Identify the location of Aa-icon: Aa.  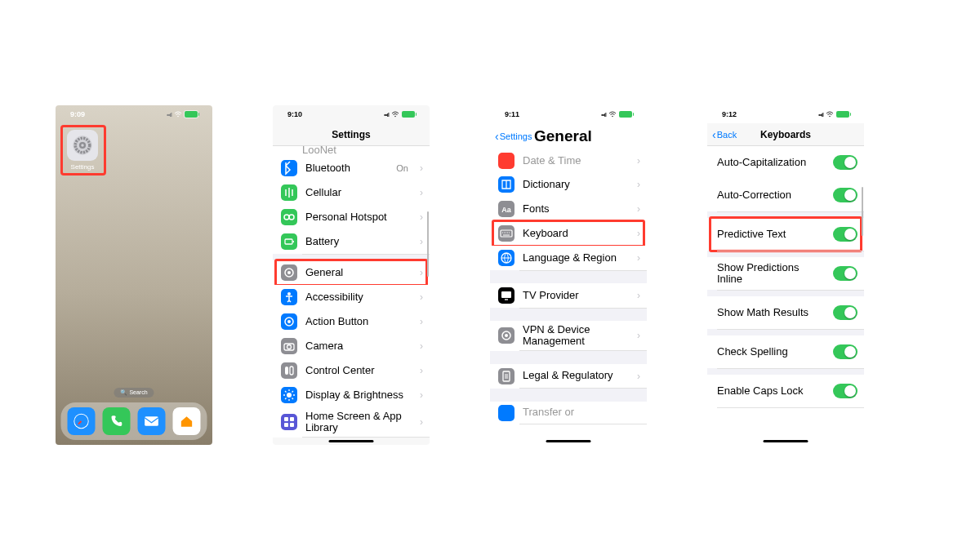
(506, 209).